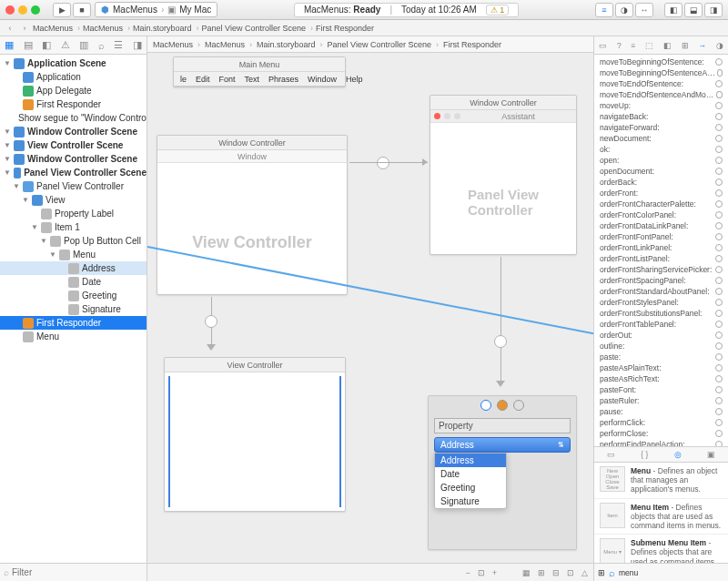 This screenshot has height=581, width=728. Describe the element at coordinates (661, 62) in the screenshot. I see `action-row: moveToBeginningOfSentence:` at that location.